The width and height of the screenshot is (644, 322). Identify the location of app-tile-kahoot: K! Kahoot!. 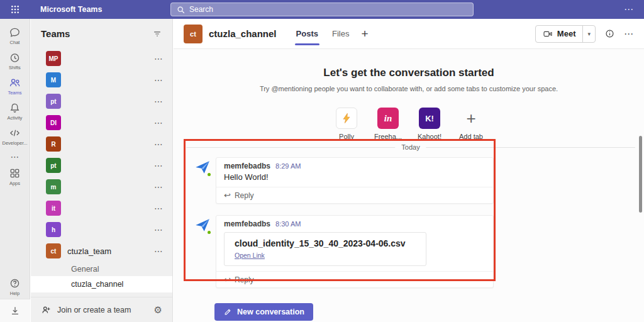
(430, 124).